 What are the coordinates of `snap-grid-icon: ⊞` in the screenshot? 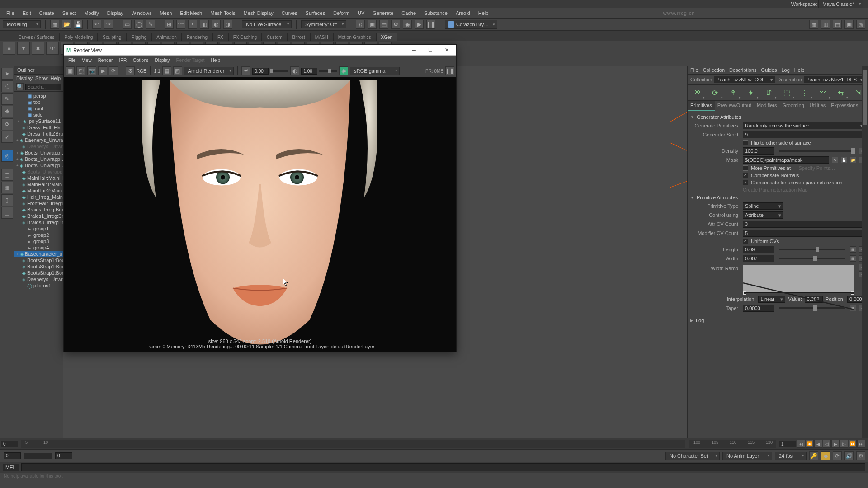 It's located at (169, 24).